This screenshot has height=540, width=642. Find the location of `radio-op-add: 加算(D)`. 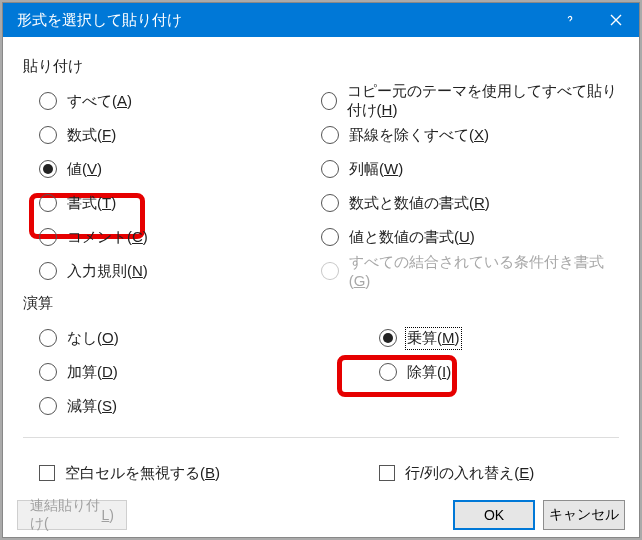

radio-op-add: 加算(D) is located at coordinates (180, 372).